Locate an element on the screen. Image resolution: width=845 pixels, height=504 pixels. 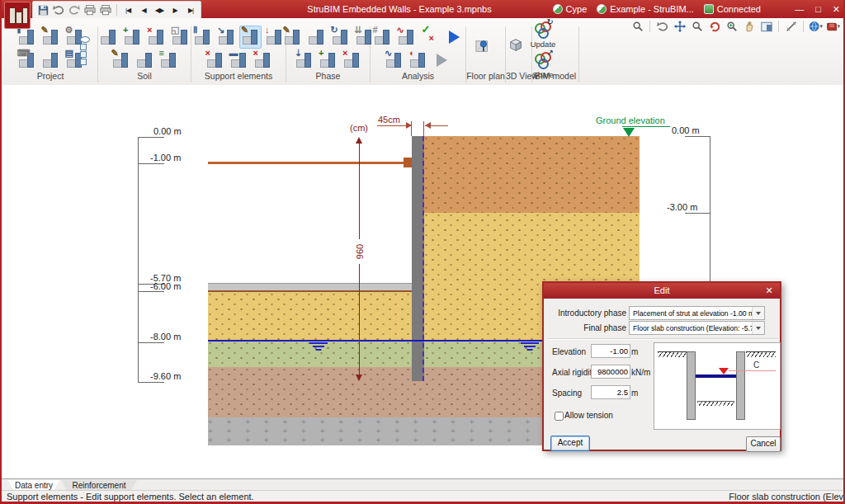
water-table-icon is located at coordinates (319, 347).